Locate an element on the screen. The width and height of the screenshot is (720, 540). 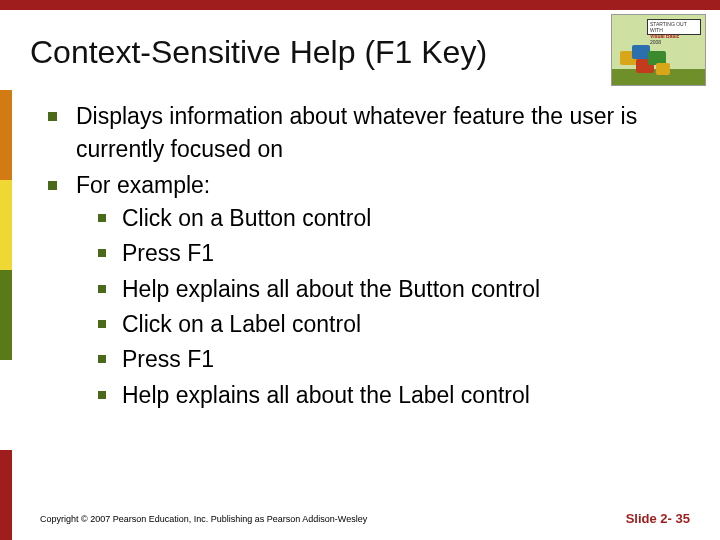
logo-banner-line3: 2008 is located at coordinates (674, 42).